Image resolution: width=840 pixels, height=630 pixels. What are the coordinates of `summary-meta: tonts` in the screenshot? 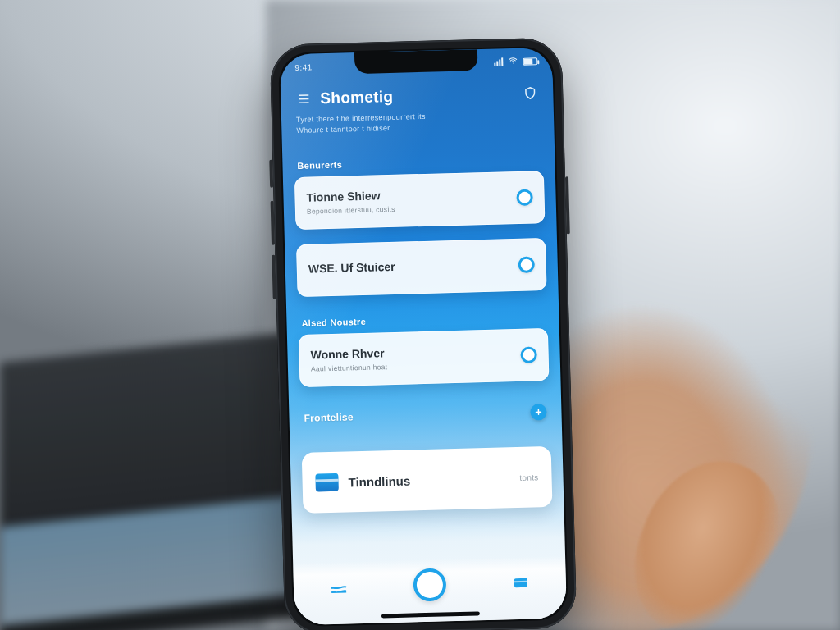 It's located at (528, 477).